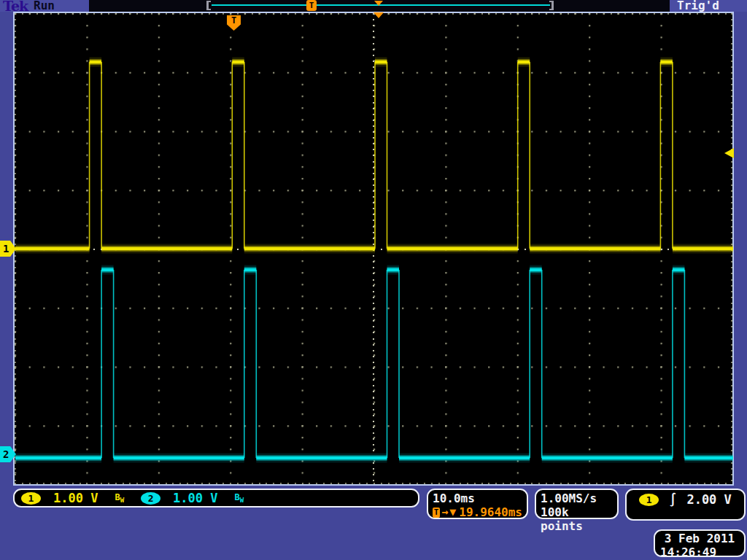 The height and width of the screenshot is (560, 747). Describe the element at coordinates (209, 6) in the screenshot. I see `record-window-left-bracket` at that location.